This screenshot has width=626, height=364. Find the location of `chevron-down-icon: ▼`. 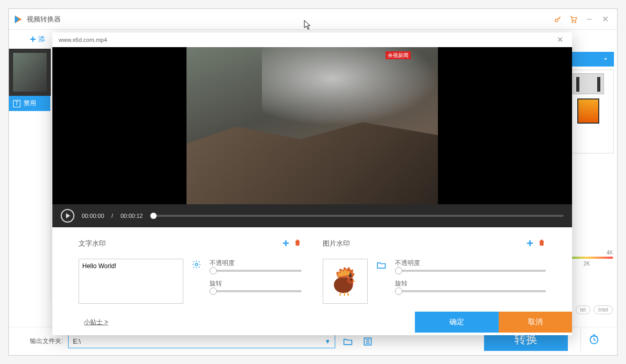

chevron-down-icon: ▼ is located at coordinates (327, 341).